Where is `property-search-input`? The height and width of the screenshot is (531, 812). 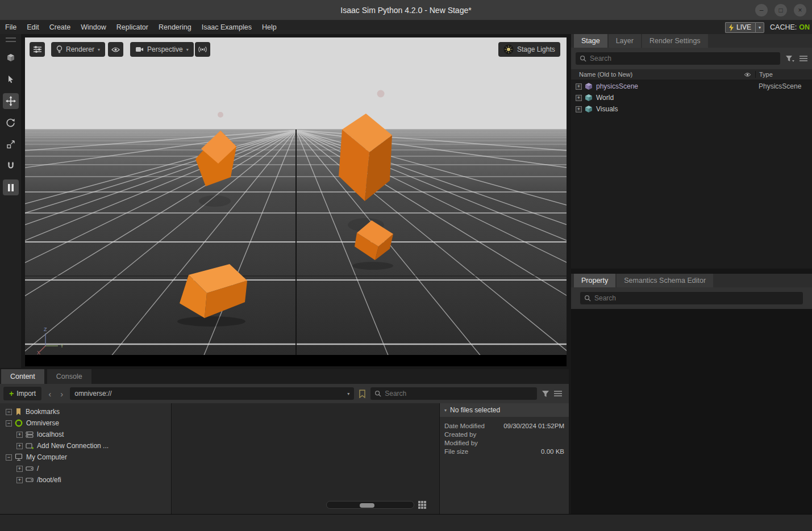 property-search-input is located at coordinates (697, 298).